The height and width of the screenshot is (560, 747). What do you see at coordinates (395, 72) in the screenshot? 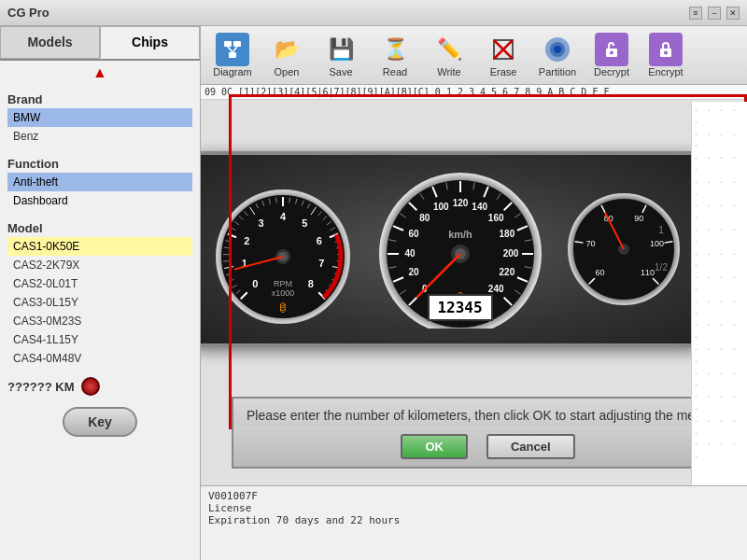
I see `read-label: Read` at bounding box center [395, 72].